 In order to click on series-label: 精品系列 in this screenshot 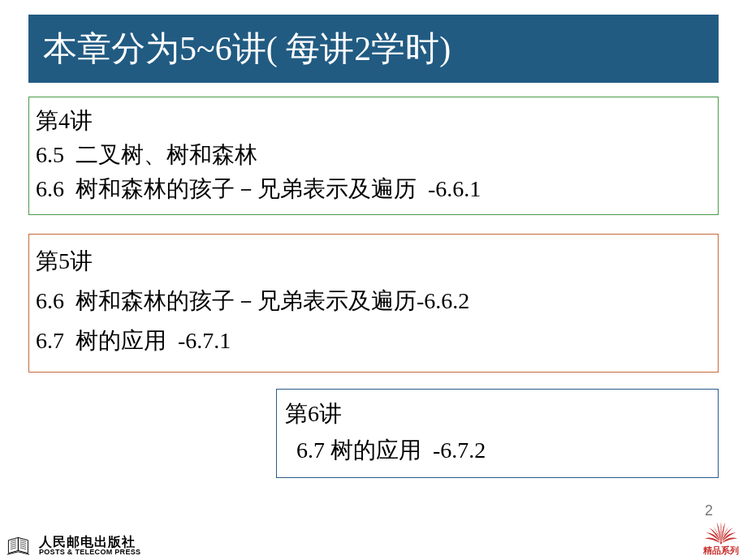, I will do `click(721, 550)`.